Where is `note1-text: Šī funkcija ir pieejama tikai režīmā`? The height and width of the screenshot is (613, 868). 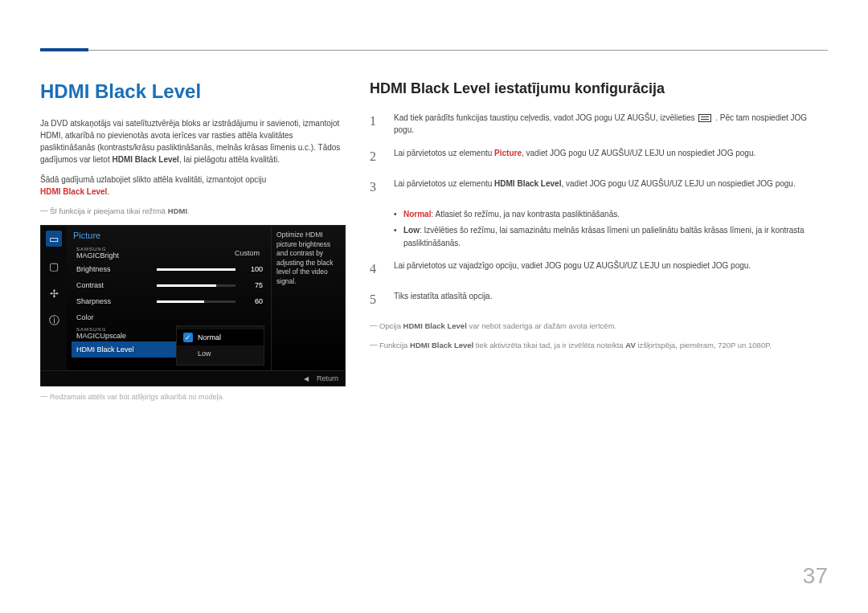 note1-text: Šī funkcija ir pieejama tikai režīmā is located at coordinates (109, 210).